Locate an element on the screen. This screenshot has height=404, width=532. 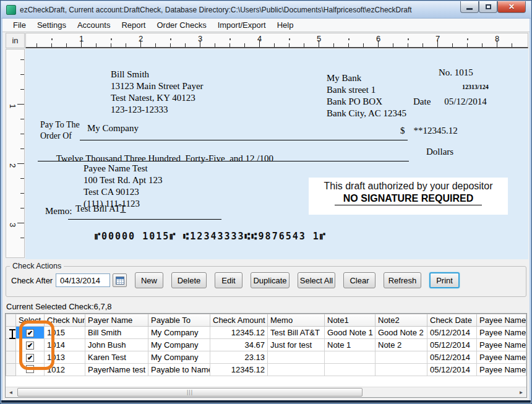
date-label: Date is located at coordinates (422, 101).